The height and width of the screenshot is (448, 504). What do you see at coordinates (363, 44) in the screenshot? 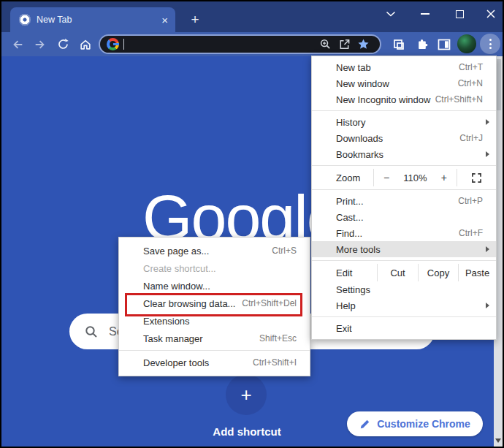
I see `bookmark-star-icon` at bounding box center [363, 44].